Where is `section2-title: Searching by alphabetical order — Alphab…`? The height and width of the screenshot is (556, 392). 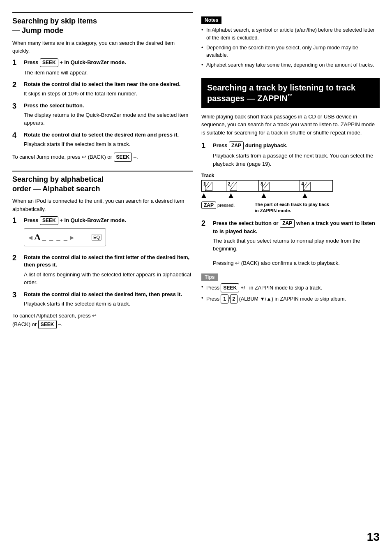
section2-title: Searching by alphabetical order — Alphab… is located at coordinates (103, 184).